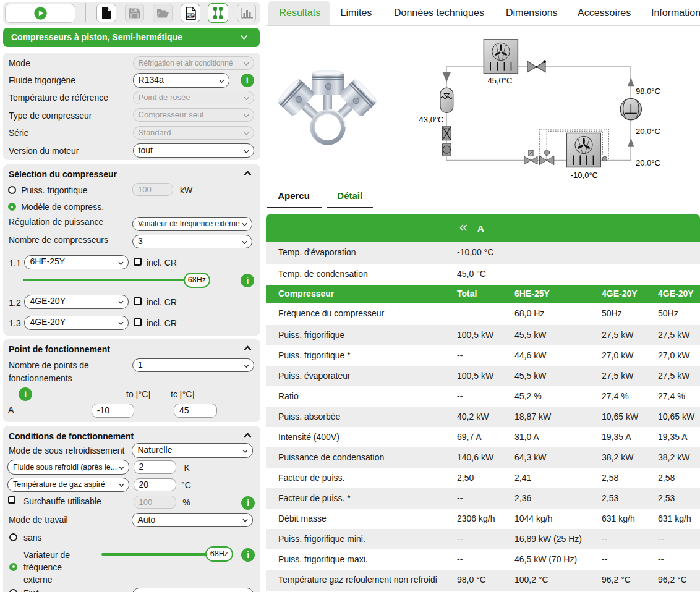 The height and width of the screenshot is (592, 700). I want to click on svg-text: PDF, so click(190, 15).